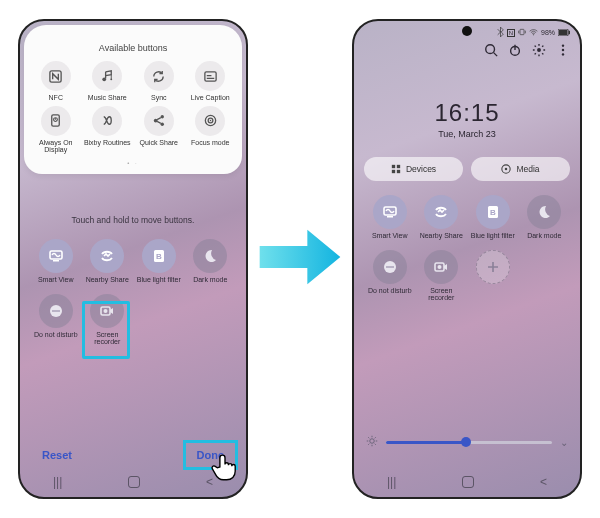  I want to click on clock-time: 16:15, so click(467, 113).